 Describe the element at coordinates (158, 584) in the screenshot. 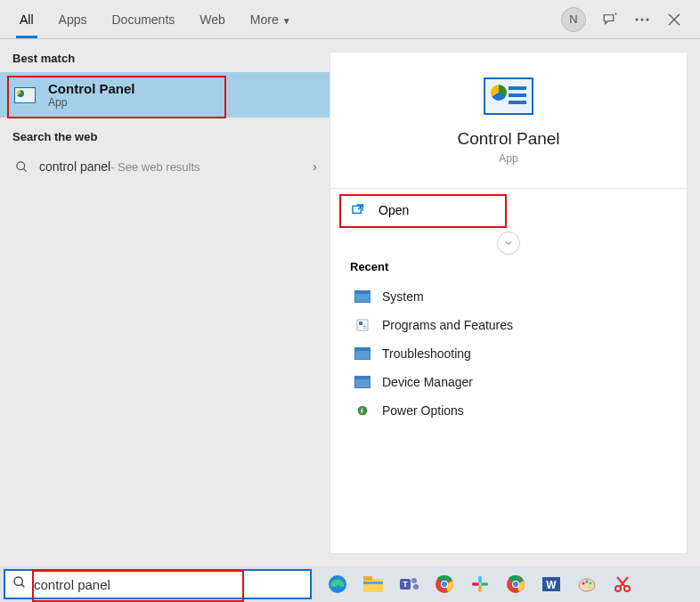

I see `taskbar-search` at that location.